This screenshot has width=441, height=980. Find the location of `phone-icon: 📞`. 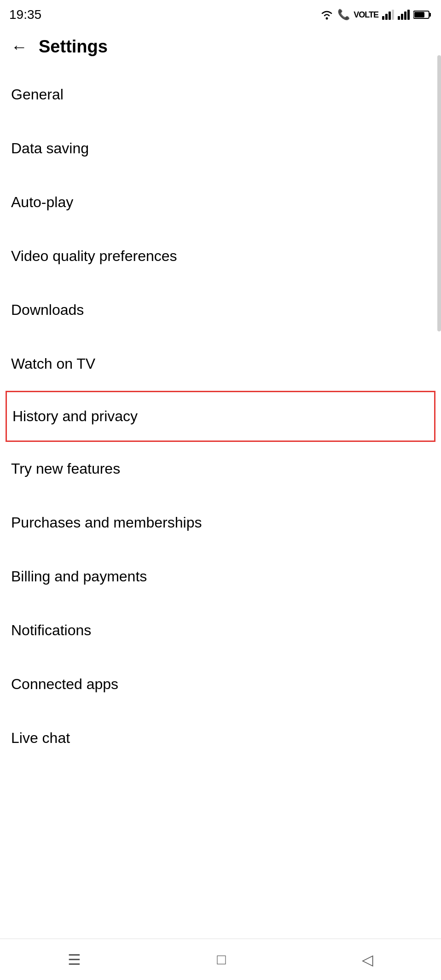

phone-icon: 📞 is located at coordinates (343, 15).